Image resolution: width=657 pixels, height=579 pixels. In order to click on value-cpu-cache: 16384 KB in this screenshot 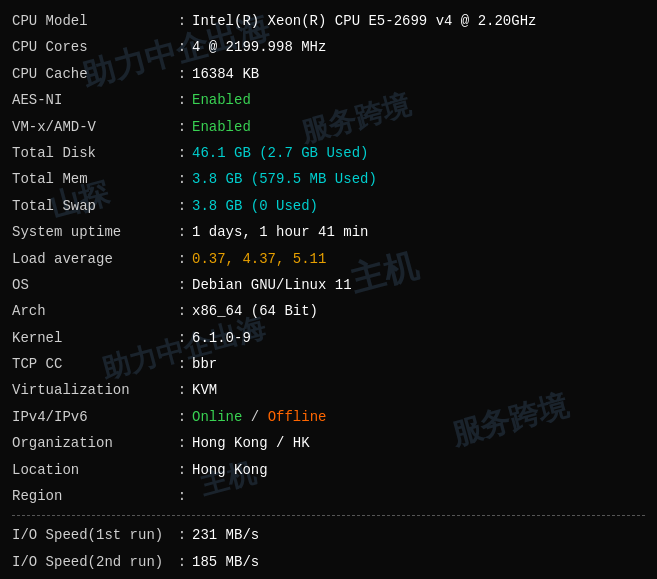, I will do `click(418, 74)`.